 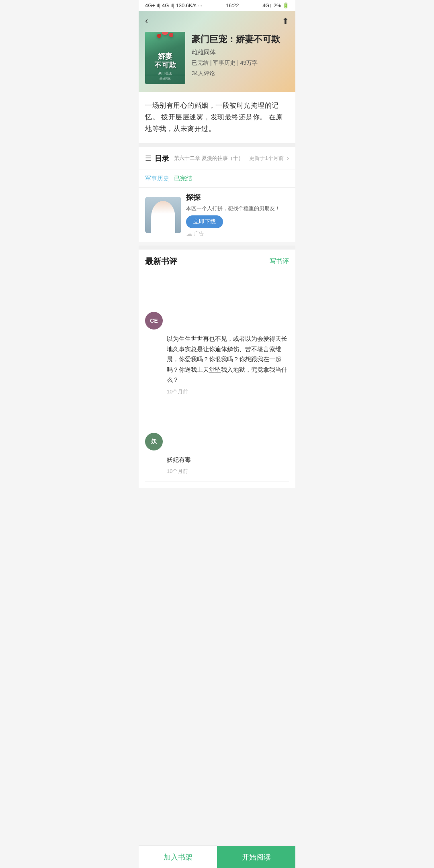 What do you see at coordinates (276, 6) in the screenshot?
I see `battery-status: 4G↑ 2% 🔋` at bounding box center [276, 6].